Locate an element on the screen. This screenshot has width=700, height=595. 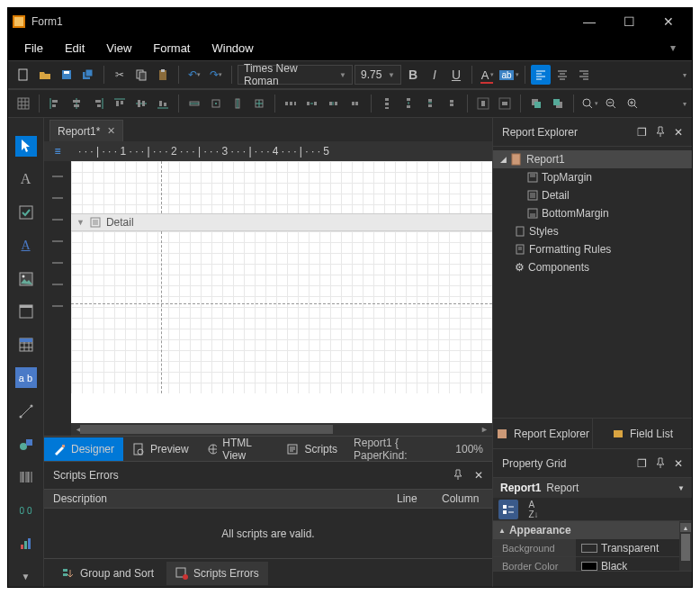
alphabetical-icon: AZ↓ is located at coordinates (534, 509).